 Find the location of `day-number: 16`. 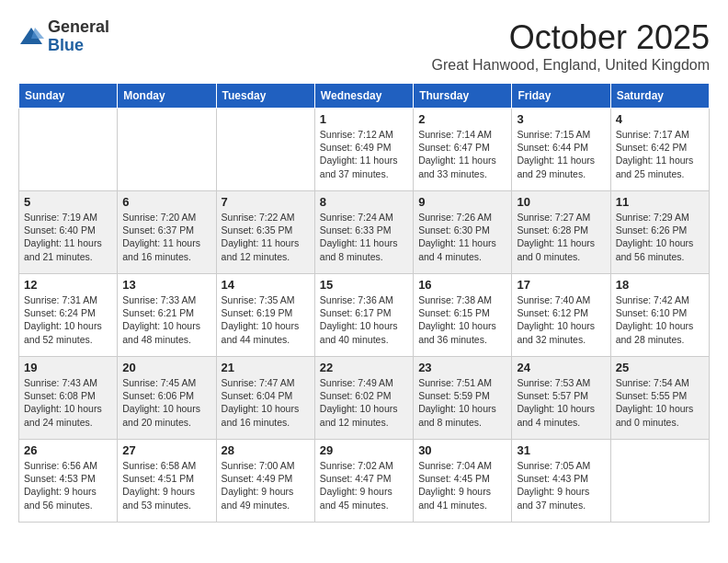

day-number: 16 is located at coordinates (462, 285).